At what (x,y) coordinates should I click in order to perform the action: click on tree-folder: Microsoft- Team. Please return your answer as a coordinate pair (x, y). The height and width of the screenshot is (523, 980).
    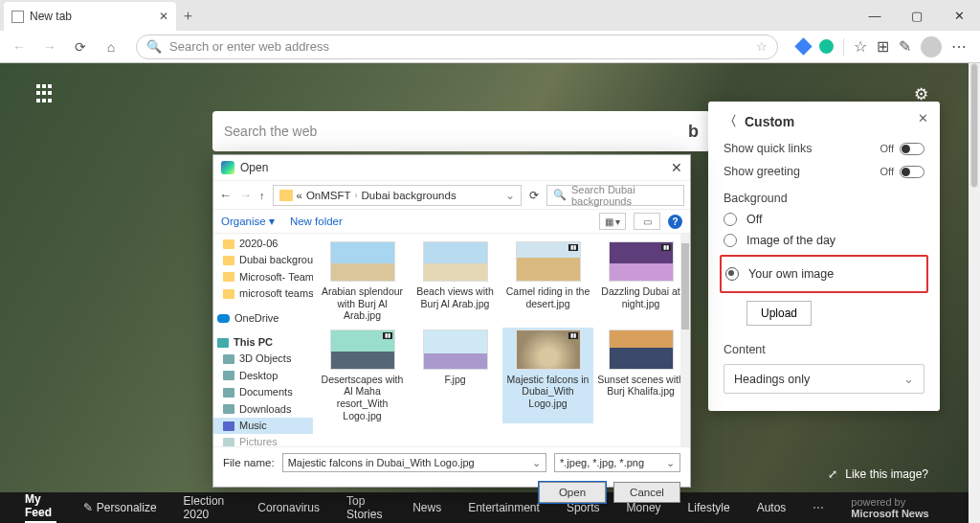
    Looking at the image, I should click on (263, 278).